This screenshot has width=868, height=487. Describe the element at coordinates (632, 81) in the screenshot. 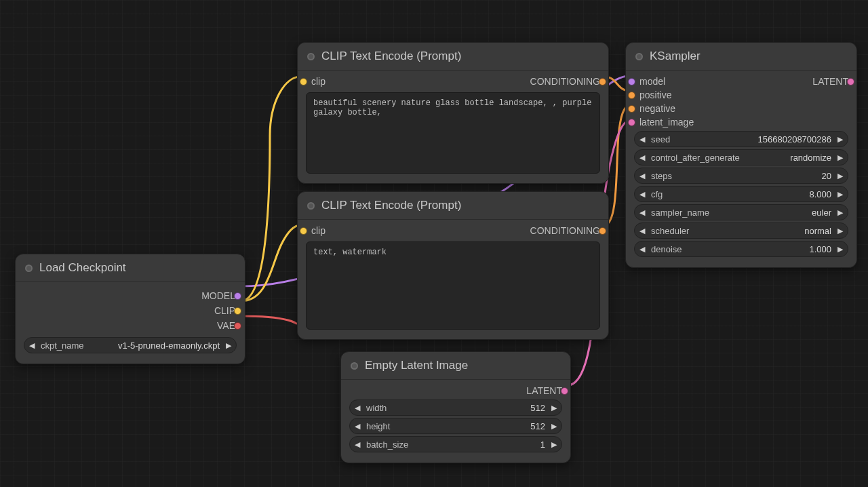

I see `input-port-model` at that location.